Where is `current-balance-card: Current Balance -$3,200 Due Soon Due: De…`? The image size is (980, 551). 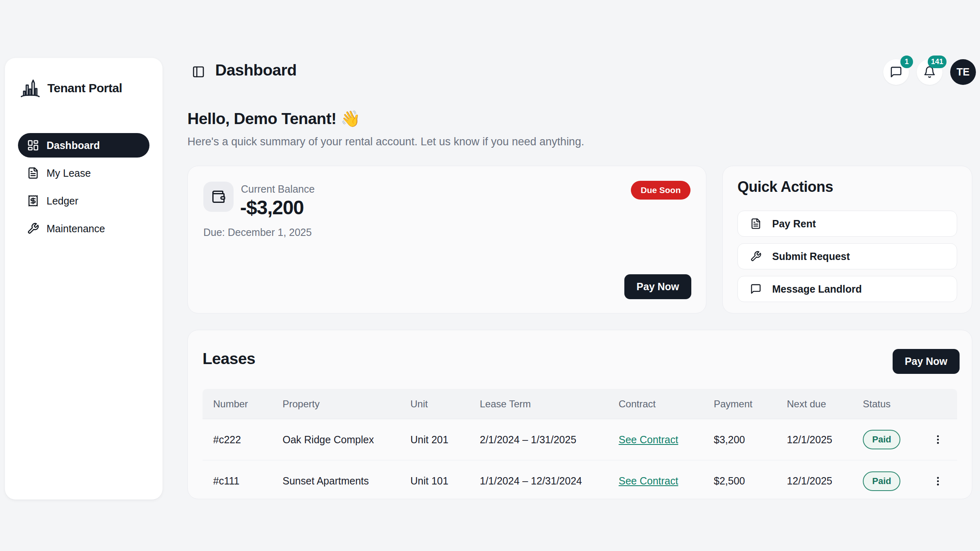
current-balance-card: Current Balance -$3,200 Due Soon Due: De… is located at coordinates (447, 240).